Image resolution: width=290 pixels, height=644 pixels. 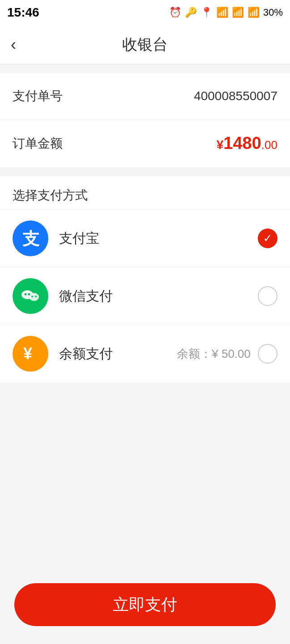 I want to click on page-title: 收银台, so click(x=145, y=45).